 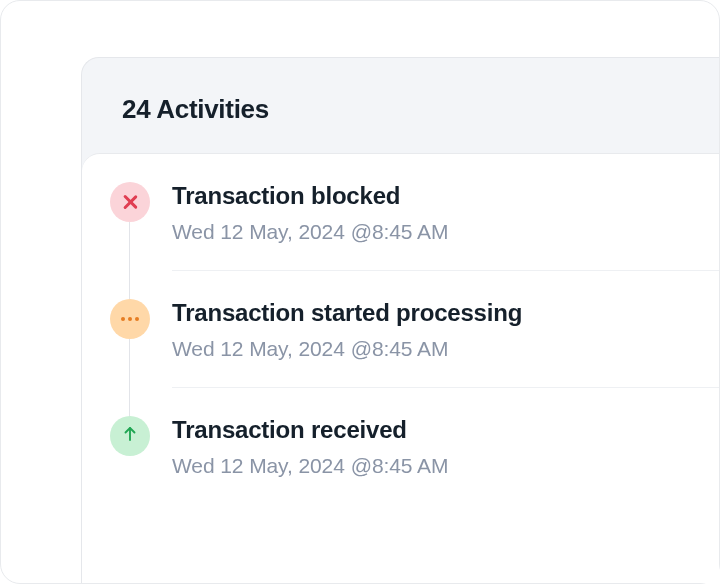 What do you see at coordinates (400, 110) in the screenshot?
I see `panel-title: 24 Activities` at bounding box center [400, 110].